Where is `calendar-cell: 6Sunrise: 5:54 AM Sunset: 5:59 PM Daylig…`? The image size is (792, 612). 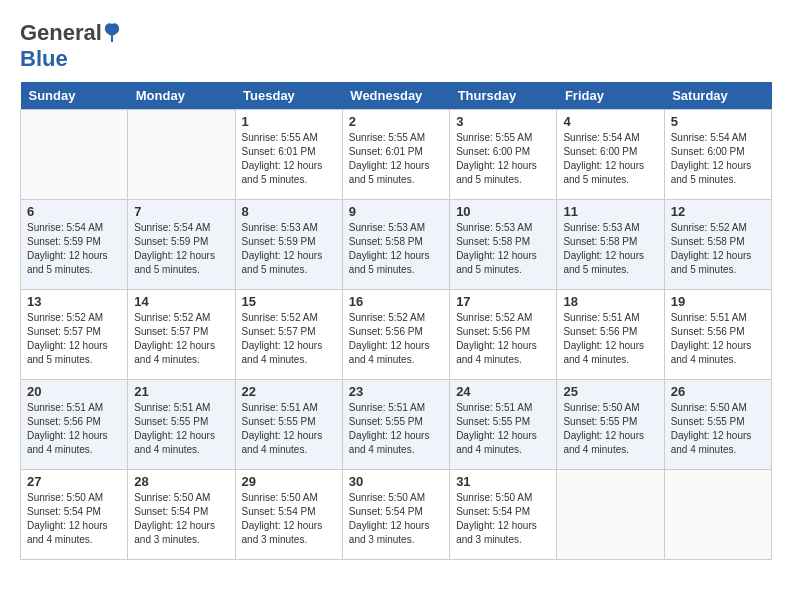
calendar-cell: 6Sunrise: 5:54 AM Sunset: 5:59 PM Daylig… is located at coordinates (74, 245).